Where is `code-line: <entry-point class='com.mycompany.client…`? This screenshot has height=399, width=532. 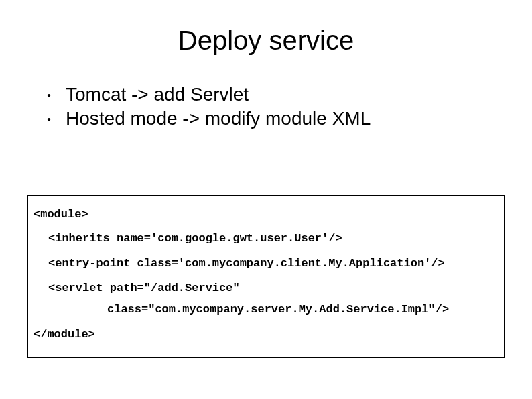
code-line: <entry-point class='com.mycompany.client… is located at coordinates (266, 264).